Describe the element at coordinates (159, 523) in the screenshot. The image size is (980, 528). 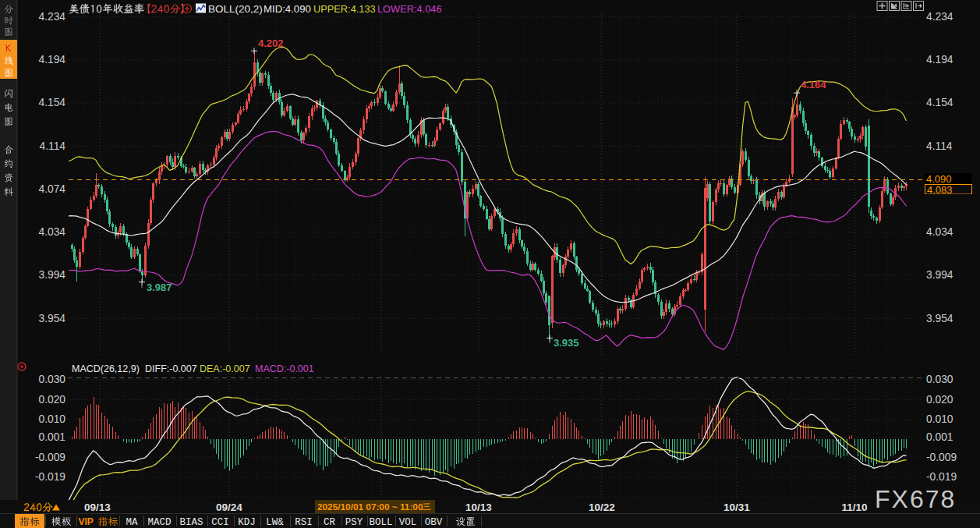
I see `svg-text: MACD` at that location.